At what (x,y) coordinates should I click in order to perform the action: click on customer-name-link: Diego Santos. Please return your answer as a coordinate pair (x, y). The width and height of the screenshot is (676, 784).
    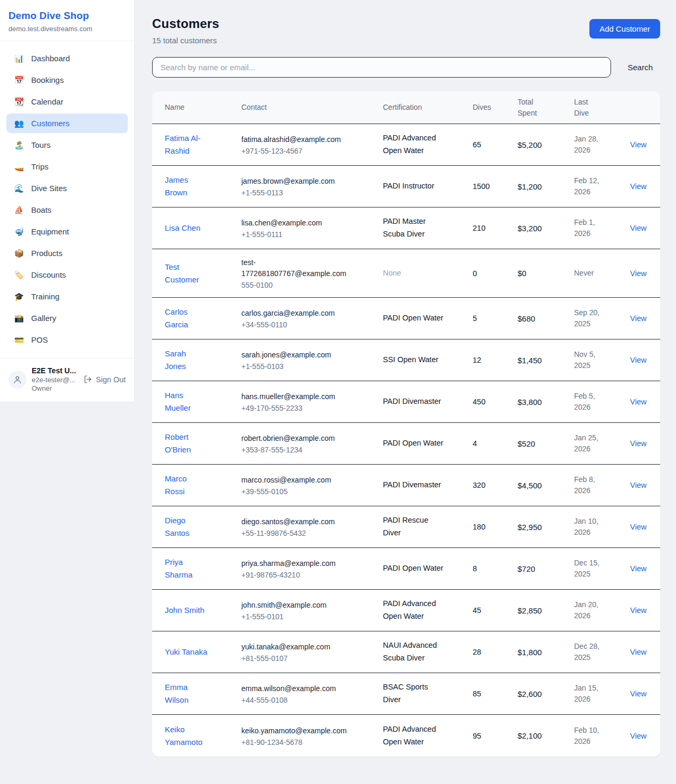
    Looking at the image, I should click on (186, 527).